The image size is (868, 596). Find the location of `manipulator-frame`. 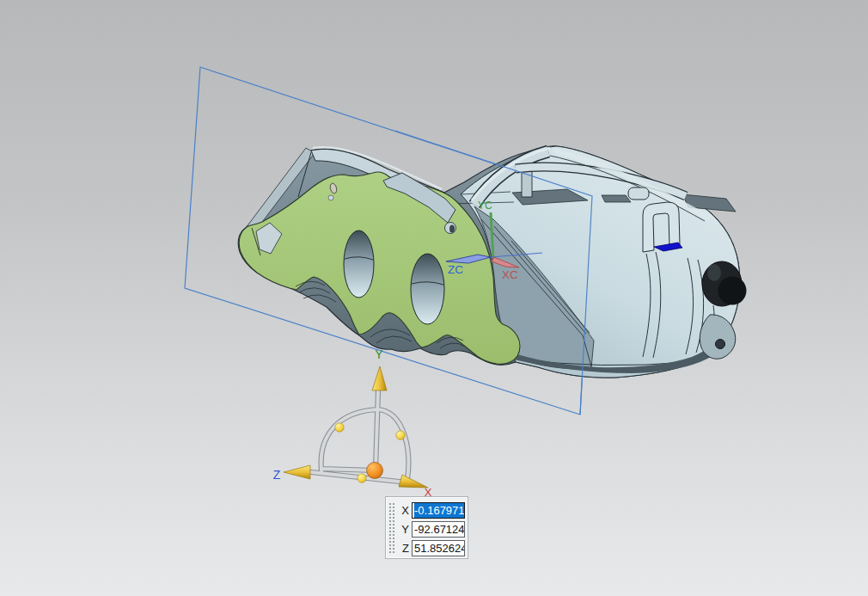

manipulator-frame is located at coordinates (359, 437).